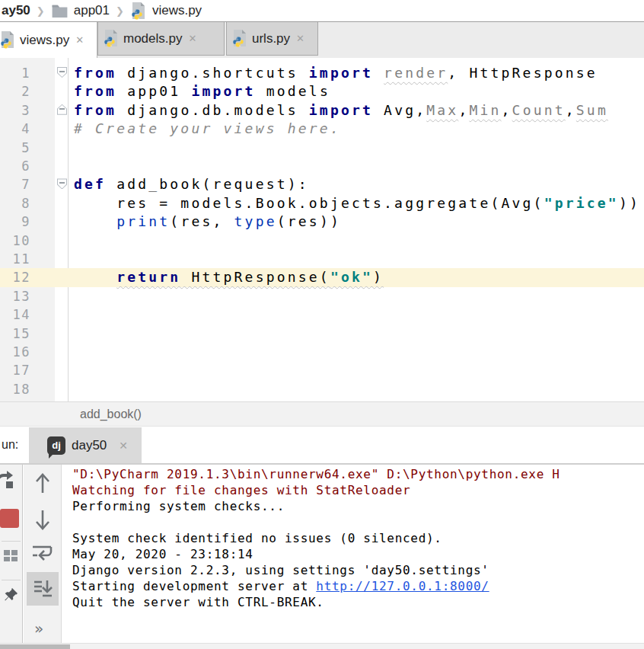  Describe the element at coordinates (15, 352) in the screenshot. I see `line-number: 16` at that location.